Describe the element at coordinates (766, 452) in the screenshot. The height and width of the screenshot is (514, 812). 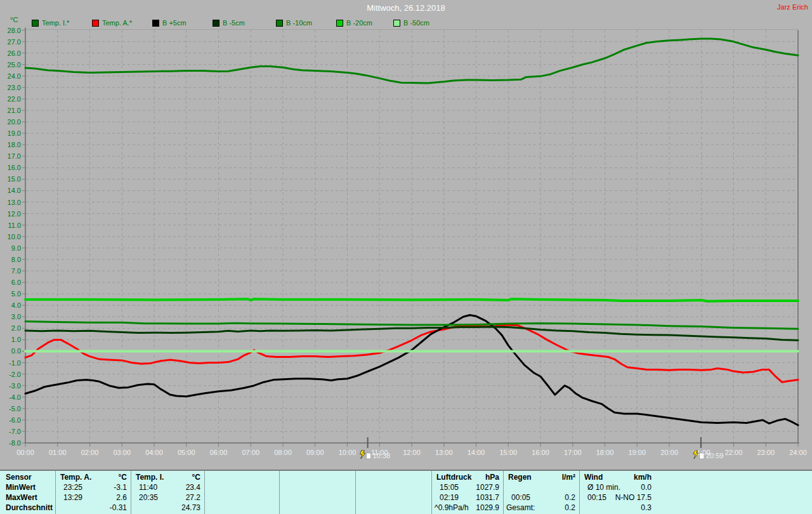
I see `x-tick-label: 23:00` at that location.